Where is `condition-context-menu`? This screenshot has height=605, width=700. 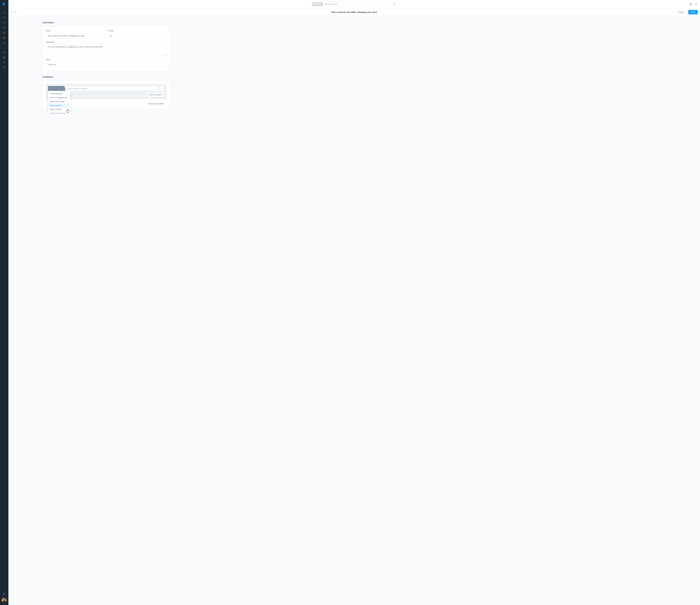 condition-context-menu is located at coordinates (162, 88).